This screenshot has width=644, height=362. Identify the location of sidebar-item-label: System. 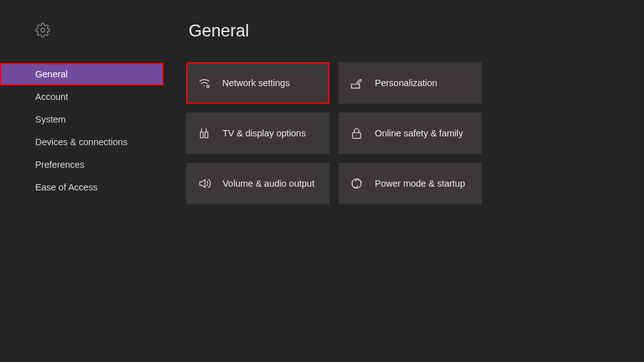
(50, 119).